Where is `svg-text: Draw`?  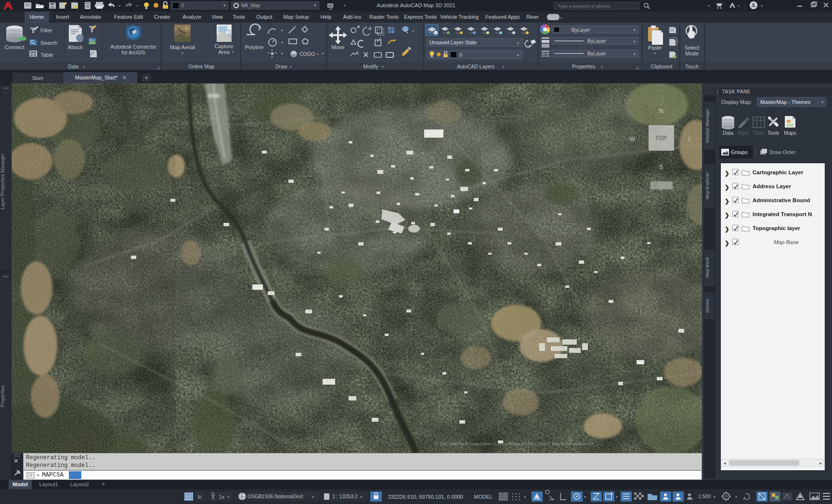 svg-text: Draw is located at coordinates (281, 66).